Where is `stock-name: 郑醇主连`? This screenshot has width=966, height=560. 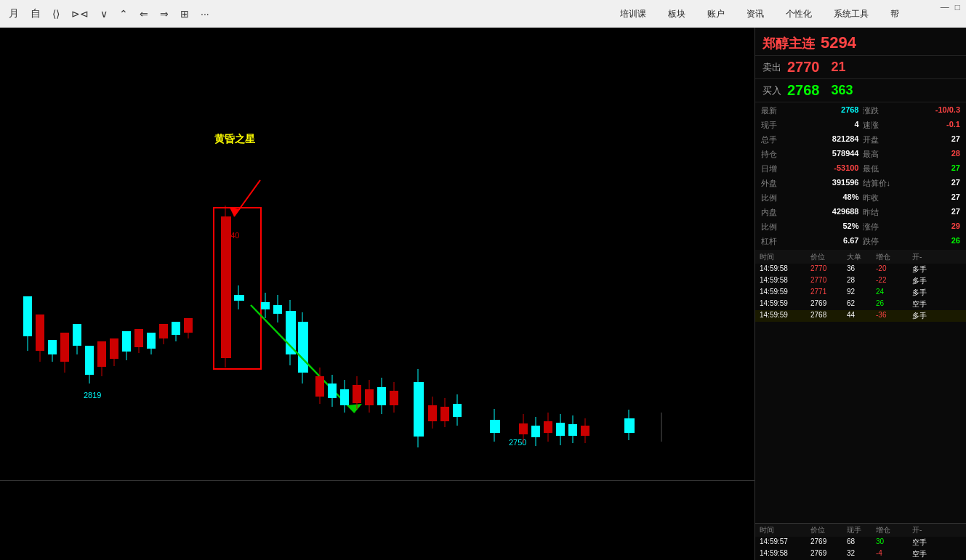
stock-name: 郑醇主连 is located at coordinates (789, 44).